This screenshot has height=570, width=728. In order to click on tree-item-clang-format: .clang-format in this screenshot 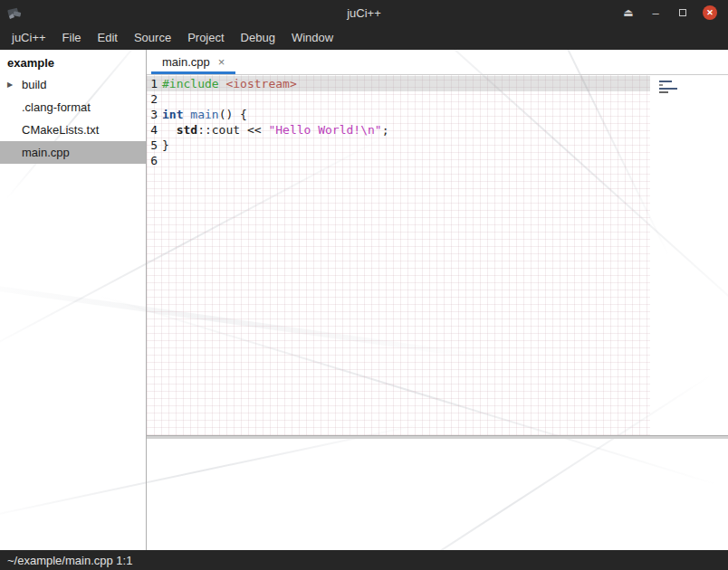, I will do `click(72, 107)`.